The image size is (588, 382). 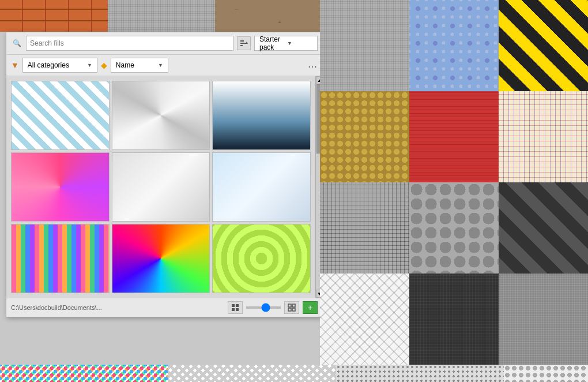 What do you see at coordinates (543, 46) in the screenshot?
I see `right-tile-yellow-stripes` at bounding box center [543, 46].